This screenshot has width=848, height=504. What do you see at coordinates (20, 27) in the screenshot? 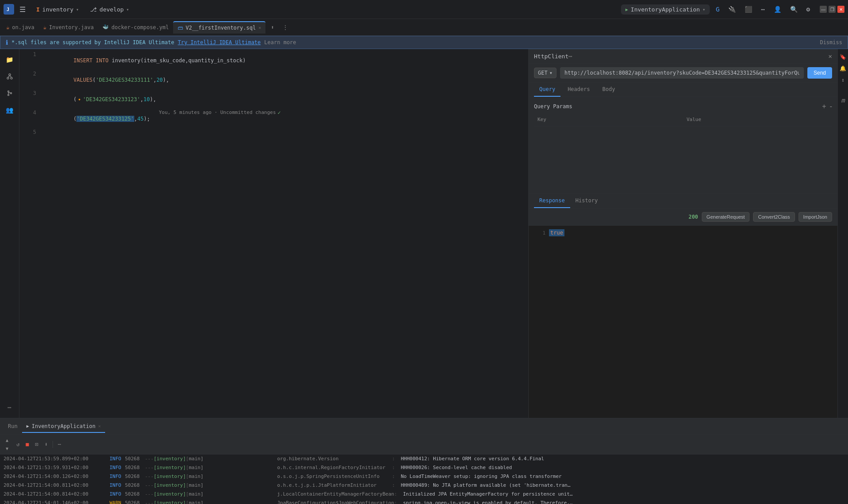
I see `tab-on-java: ☕ on.java` at bounding box center [20, 27].